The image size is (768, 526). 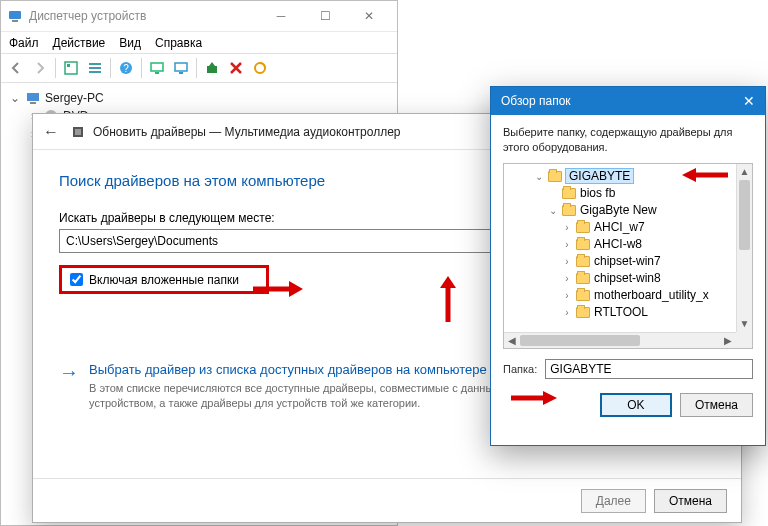 What do you see at coordinates (628, 262) in the screenshot?
I see `folder-tree-item: ›chipset-win7` at bounding box center [628, 262].